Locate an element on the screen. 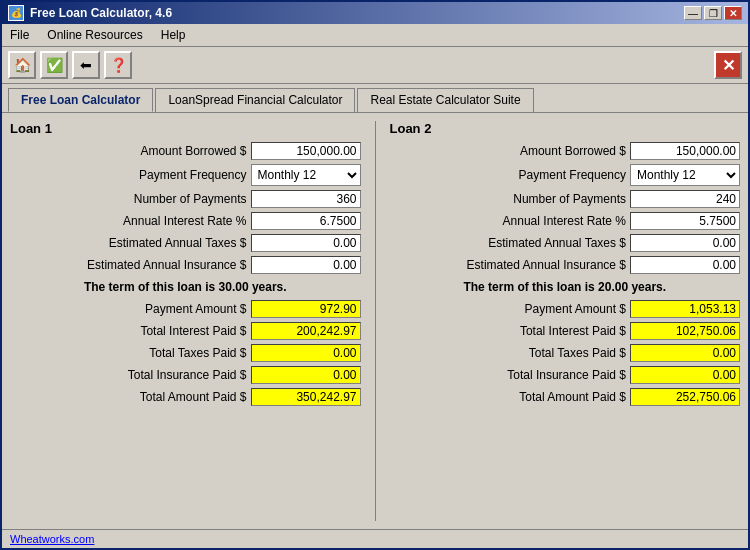 This screenshot has height=550, width=750. toolbar-help-button: ❓ is located at coordinates (118, 65).